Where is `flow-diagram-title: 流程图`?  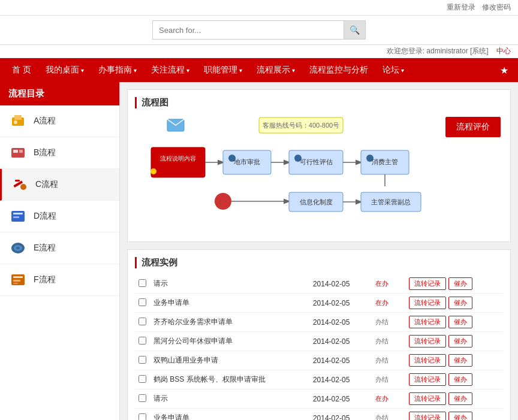 flow-diagram-title: 流程图 is located at coordinates (319, 103).